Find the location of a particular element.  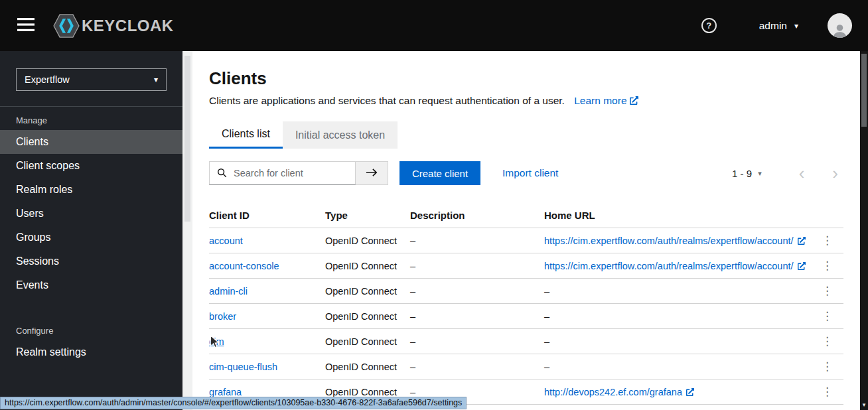

toolbar: Create client Import client 1 - 9 ▾ ‹ › is located at coordinates (526, 173).